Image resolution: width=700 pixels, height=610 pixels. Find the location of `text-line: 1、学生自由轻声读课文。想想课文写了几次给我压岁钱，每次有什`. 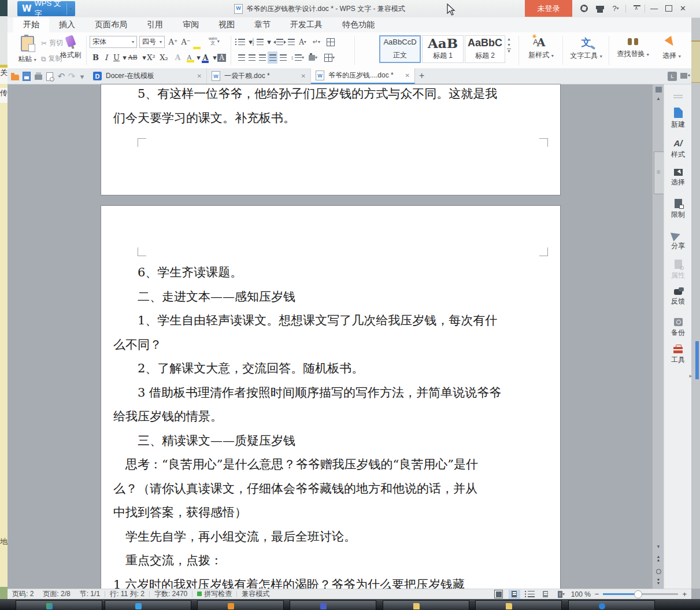

text-line: 1、学生自由轻声读课文。想想课文写了几次给我压岁钱，每次有什 is located at coordinates (310, 321).